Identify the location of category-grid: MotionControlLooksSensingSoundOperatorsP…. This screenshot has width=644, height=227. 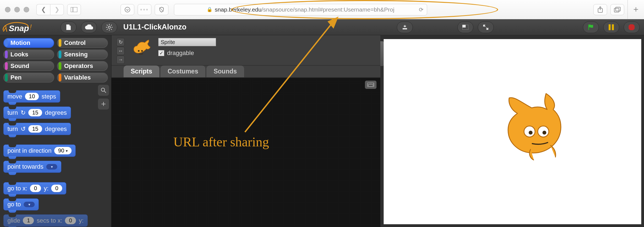
(56, 60).